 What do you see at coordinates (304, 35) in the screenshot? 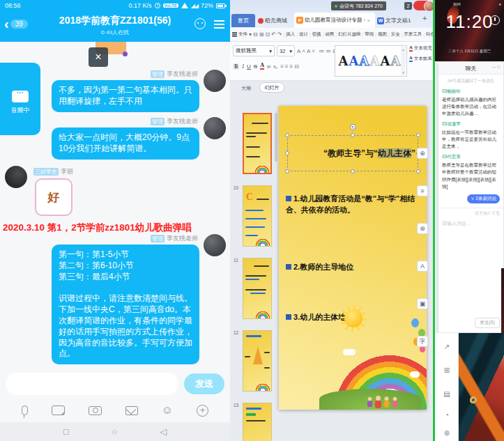
I see `menu-design: 设计` at bounding box center [304, 35].